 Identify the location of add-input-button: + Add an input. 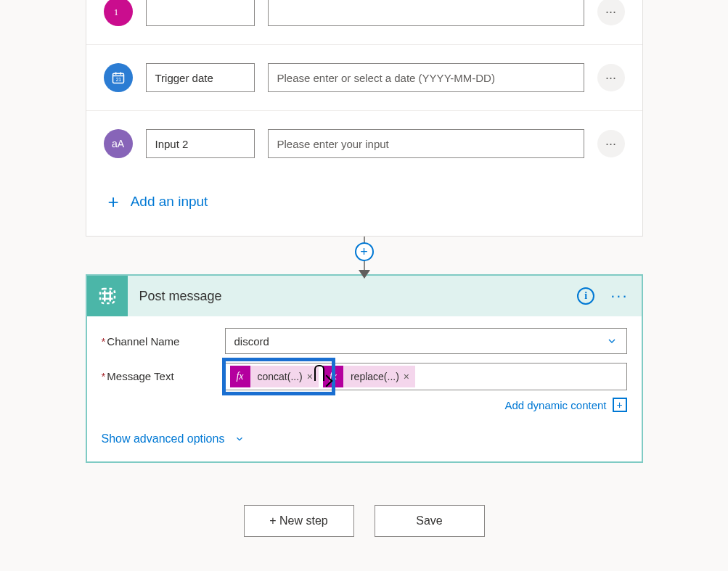
(364, 202).